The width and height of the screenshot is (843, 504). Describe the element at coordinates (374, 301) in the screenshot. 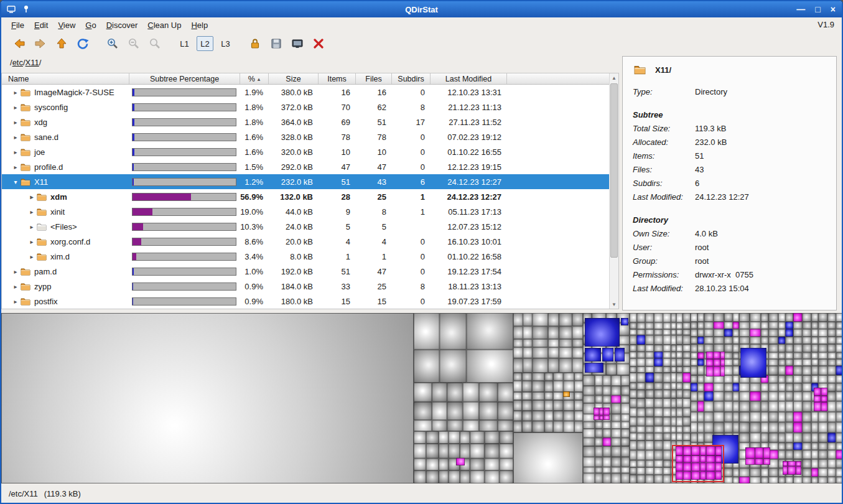

I see `files-cell: 15` at that location.